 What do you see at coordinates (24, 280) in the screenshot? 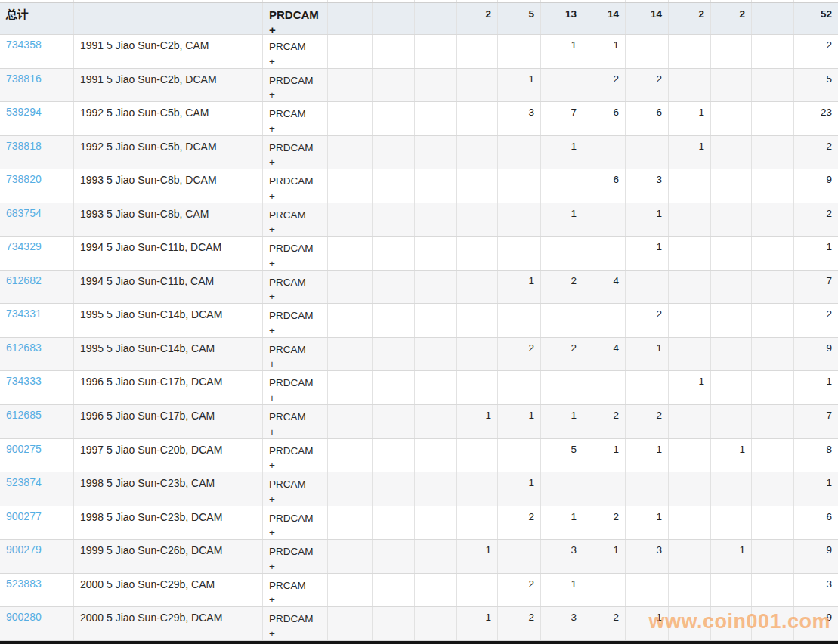
I see `coin-id-link: 612682` at bounding box center [24, 280].